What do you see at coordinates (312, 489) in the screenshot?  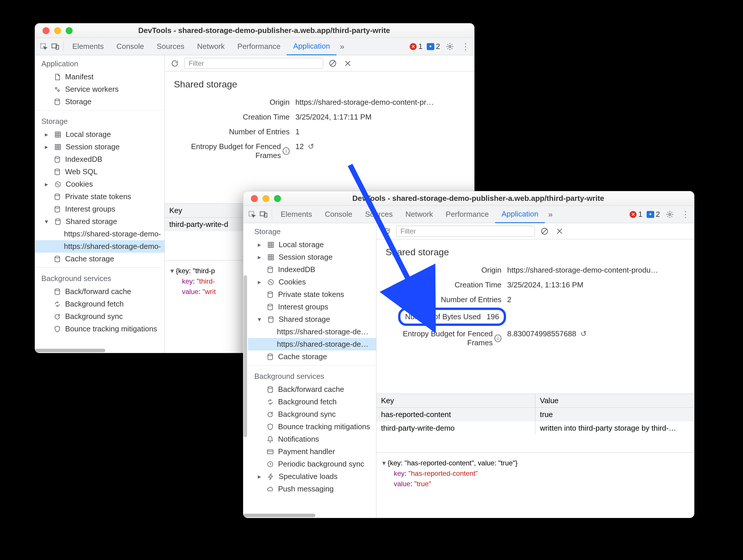 I see `sidebar-item-push-messaging: Push messaging` at bounding box center [312, 489].